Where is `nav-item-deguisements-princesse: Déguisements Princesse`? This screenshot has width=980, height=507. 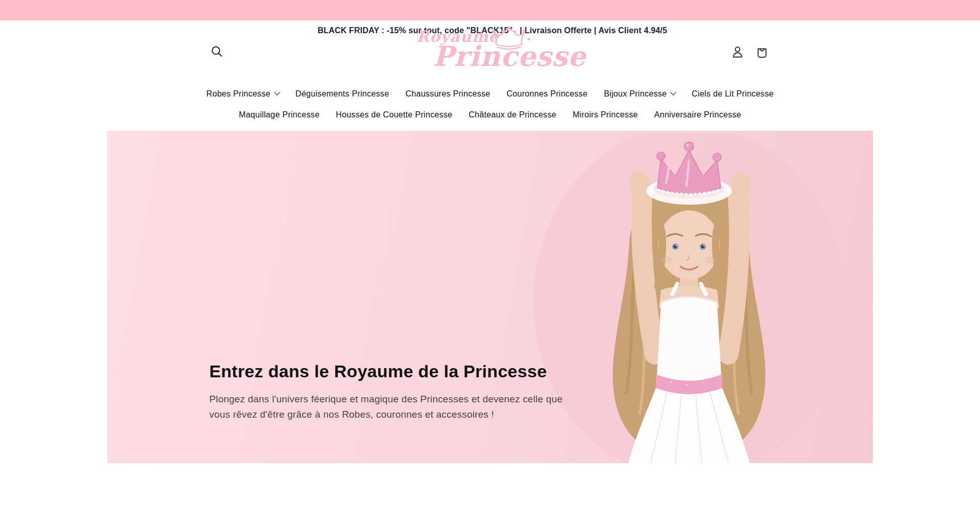
nav-item-deguisements-princesse: Déguisements Princesse is located at coordinates (342, 94).